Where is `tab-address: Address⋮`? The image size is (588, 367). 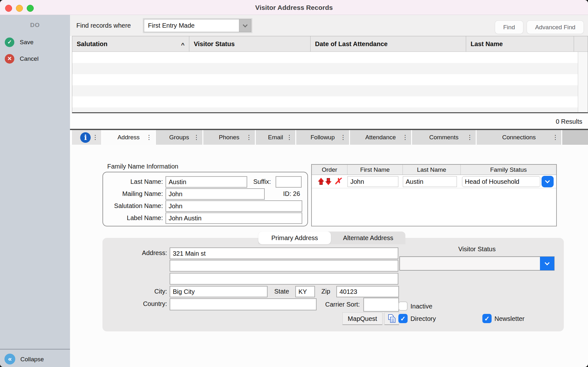
tab-address: Address⋮ is located at coordinates (129, 137).